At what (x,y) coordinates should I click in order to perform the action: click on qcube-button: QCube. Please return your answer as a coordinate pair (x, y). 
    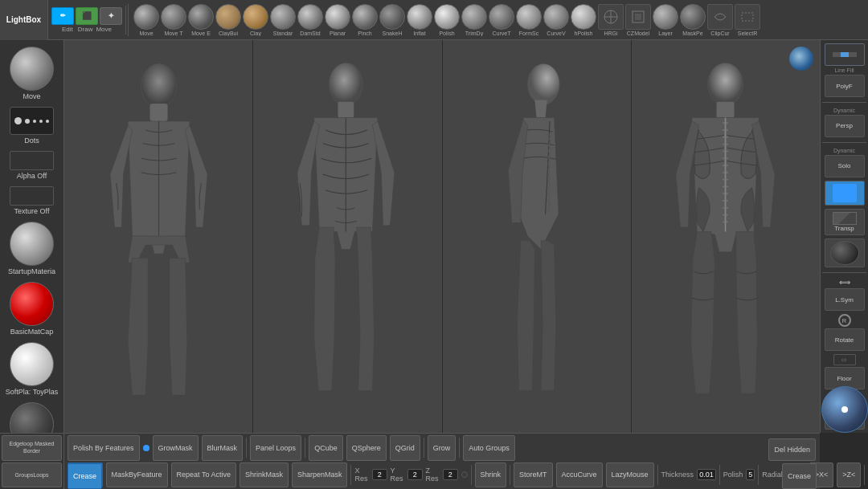
    Looking at the image, I should click on (326, 448).